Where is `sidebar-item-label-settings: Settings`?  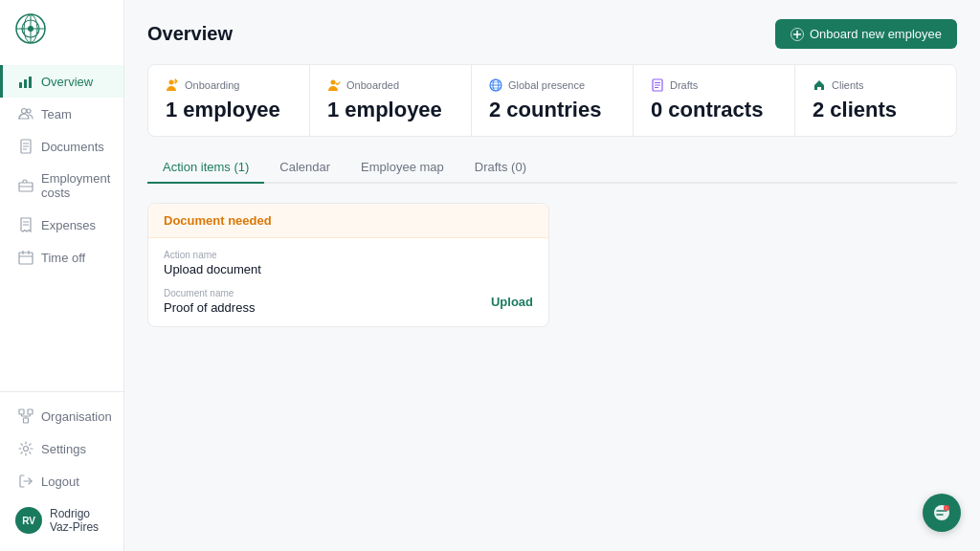
sidebar-item-label-settings: Settings is located at coordinates (63, 450).